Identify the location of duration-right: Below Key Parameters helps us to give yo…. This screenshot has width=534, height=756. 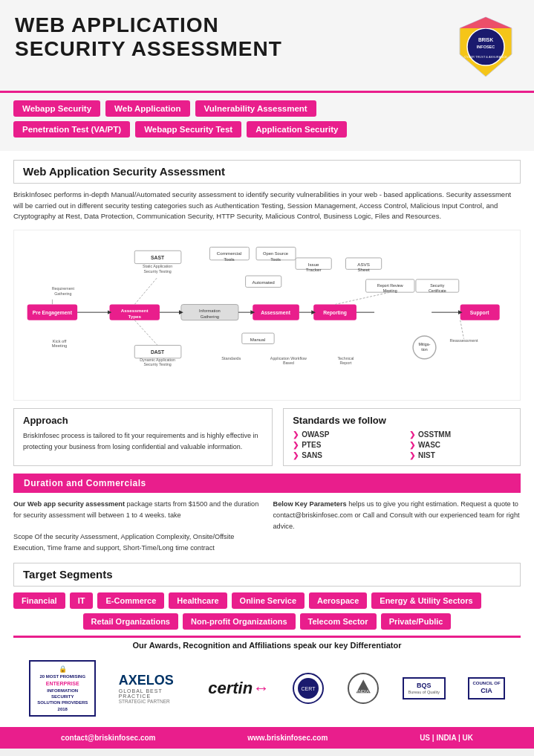
(397, 526).